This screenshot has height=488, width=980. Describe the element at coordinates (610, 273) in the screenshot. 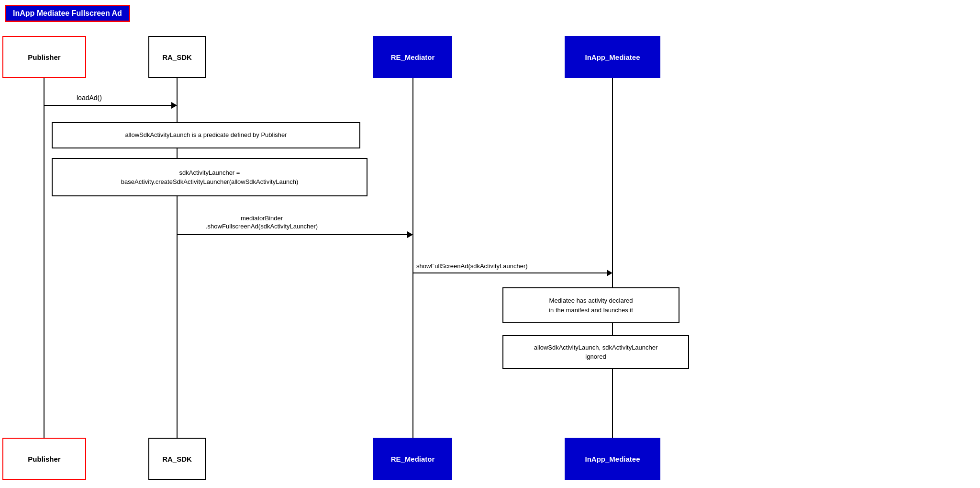

I see `arrow-show-fullscreen-ad-head` at that location.